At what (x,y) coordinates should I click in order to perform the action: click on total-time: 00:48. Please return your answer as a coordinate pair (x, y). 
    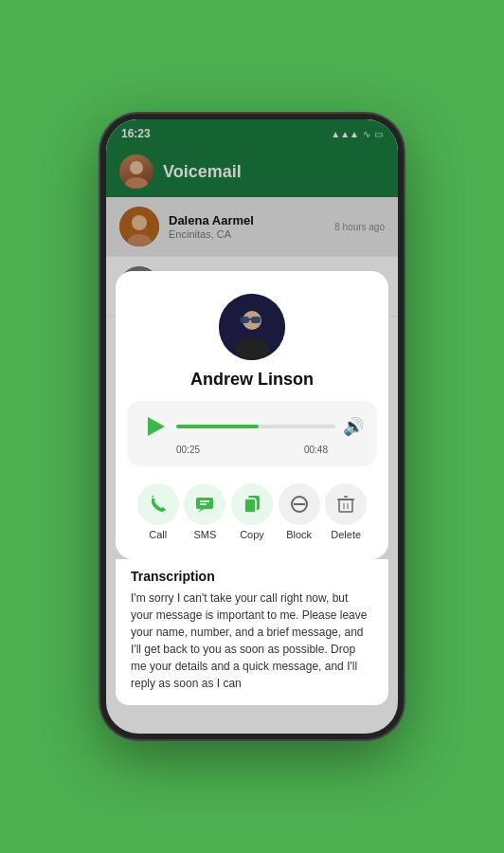
    Looking at the image, I should click on (316, 449).